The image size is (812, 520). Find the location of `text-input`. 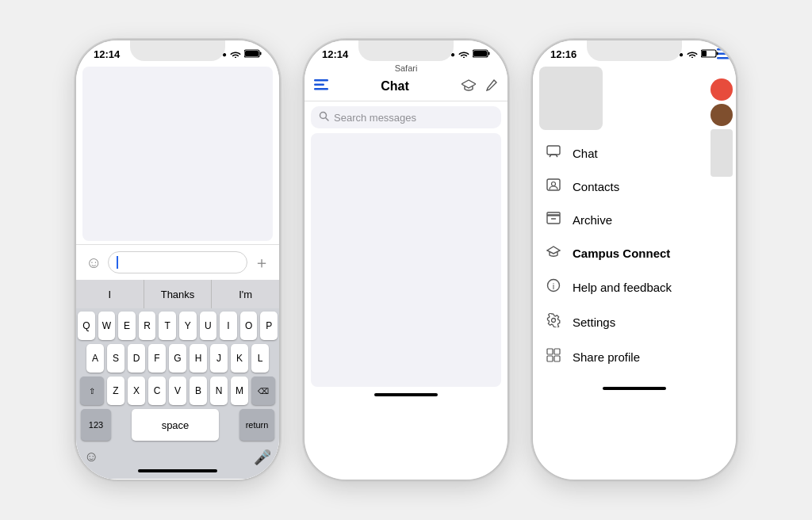

text-input is located at coordinates (178, 262).